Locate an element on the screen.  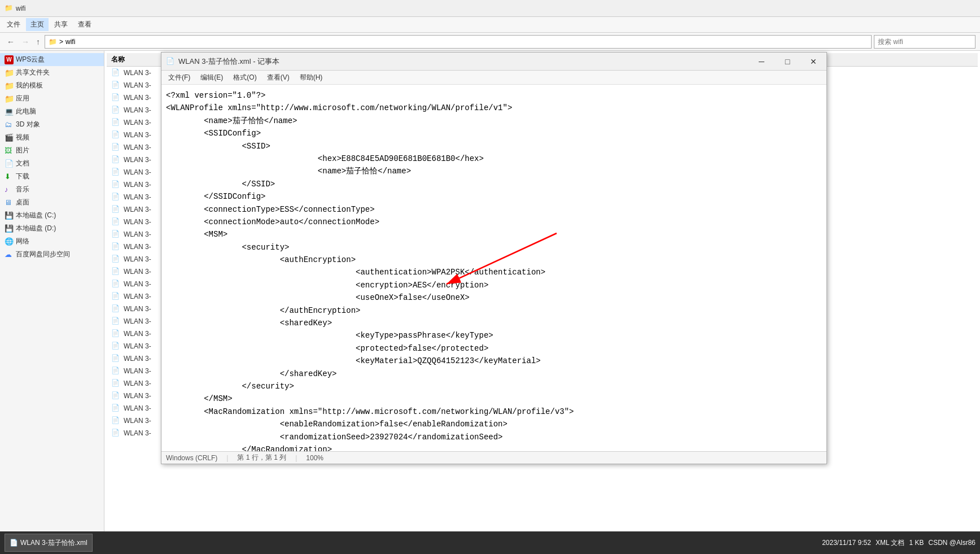
sidebar-label-documents: 文档 is located at coordinates (23, 164).